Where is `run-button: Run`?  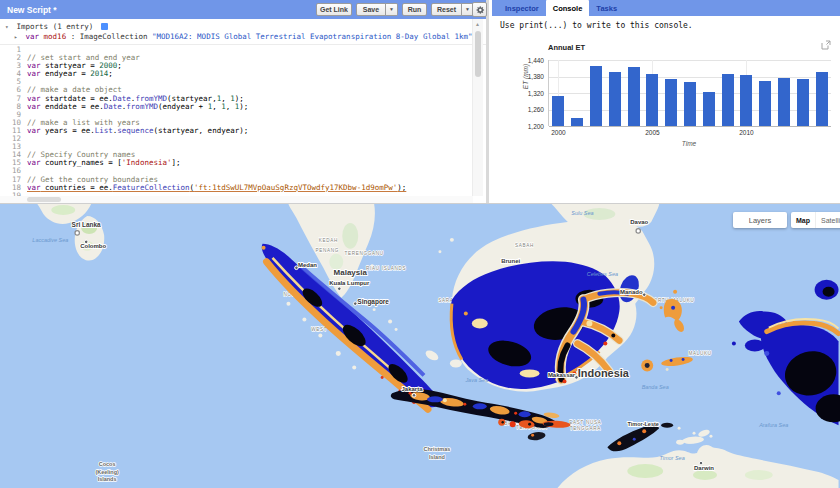 run-button: Run is located at coordinates (414, 10).